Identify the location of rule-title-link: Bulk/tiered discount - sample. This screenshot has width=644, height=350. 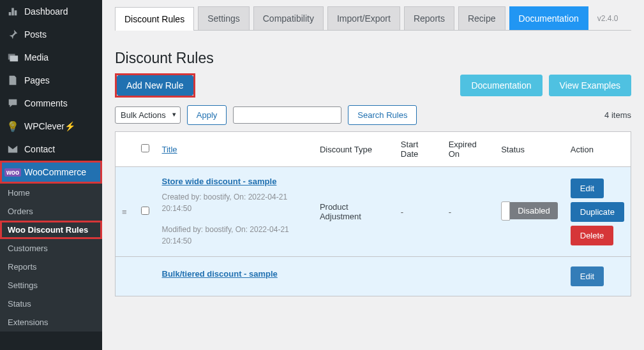
(235, 274).